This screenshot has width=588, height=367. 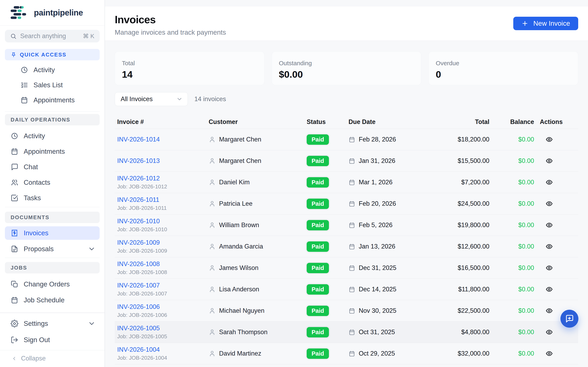 What do you see at coordinates (378, 268) in the screenshot?
I see `due-date: Dec 31, 2025` at bounding box center [378, 268].